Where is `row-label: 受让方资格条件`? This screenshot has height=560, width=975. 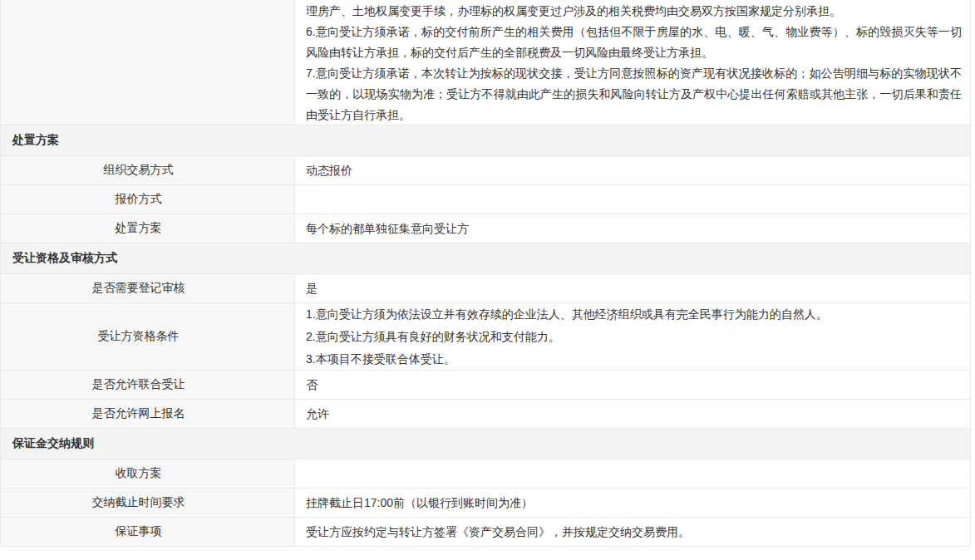 row-label: 受让方资格条件 is located at coordinates (148, 336).